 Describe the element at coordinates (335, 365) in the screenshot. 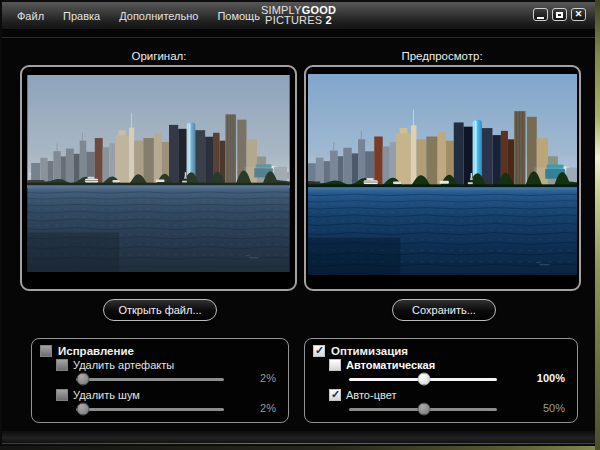

I see `automatic-checkbox` at that location.